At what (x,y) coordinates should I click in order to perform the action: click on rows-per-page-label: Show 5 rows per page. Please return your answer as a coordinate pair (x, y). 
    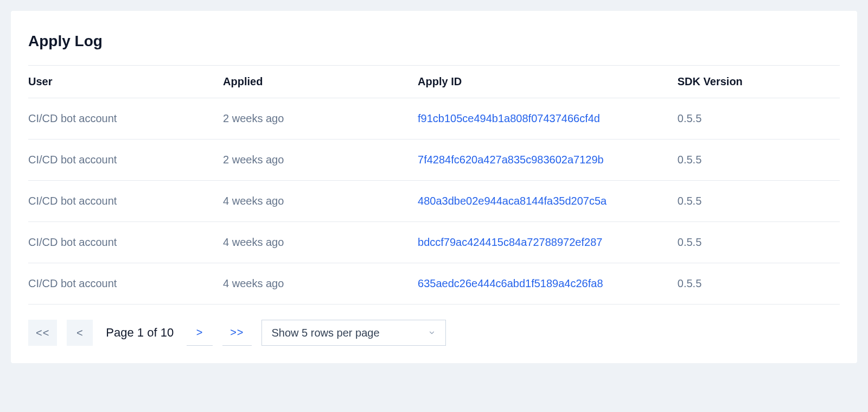
    Looking at the image, I should click on (326, 333).